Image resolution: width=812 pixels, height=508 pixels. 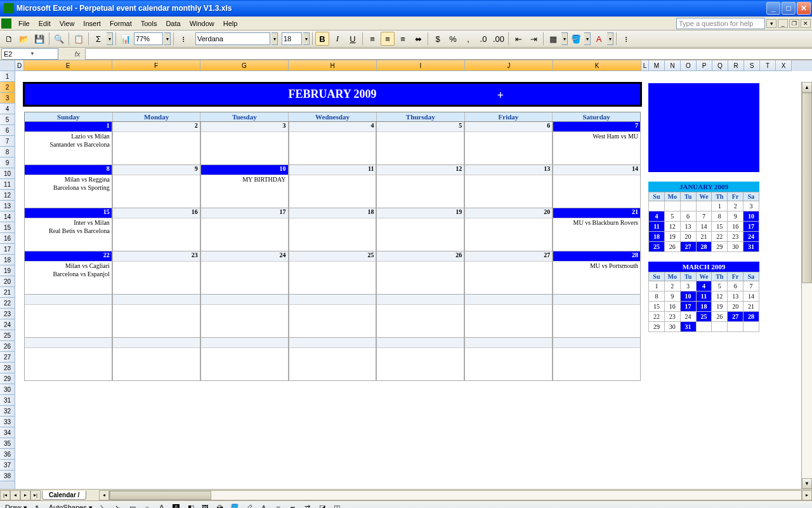 I want to click on row-header-17: 17, so click(x=8, y=249).